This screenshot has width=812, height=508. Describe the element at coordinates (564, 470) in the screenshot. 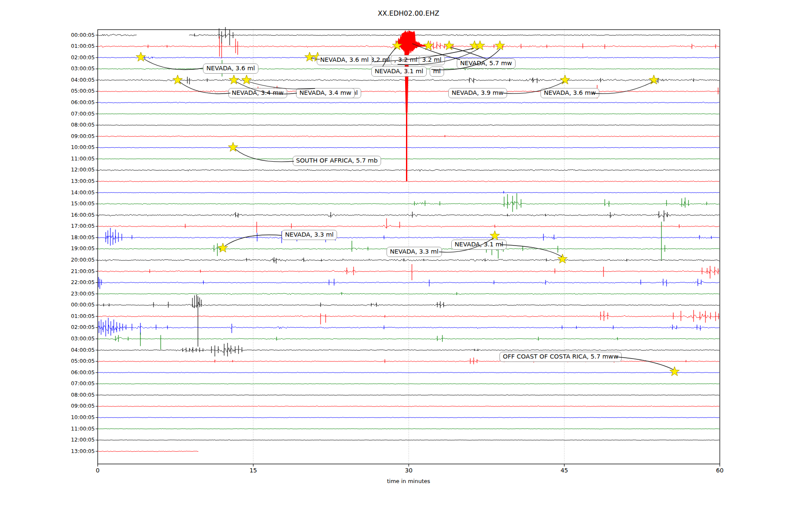

I see `x-axis-tick-label: 45` at that location.